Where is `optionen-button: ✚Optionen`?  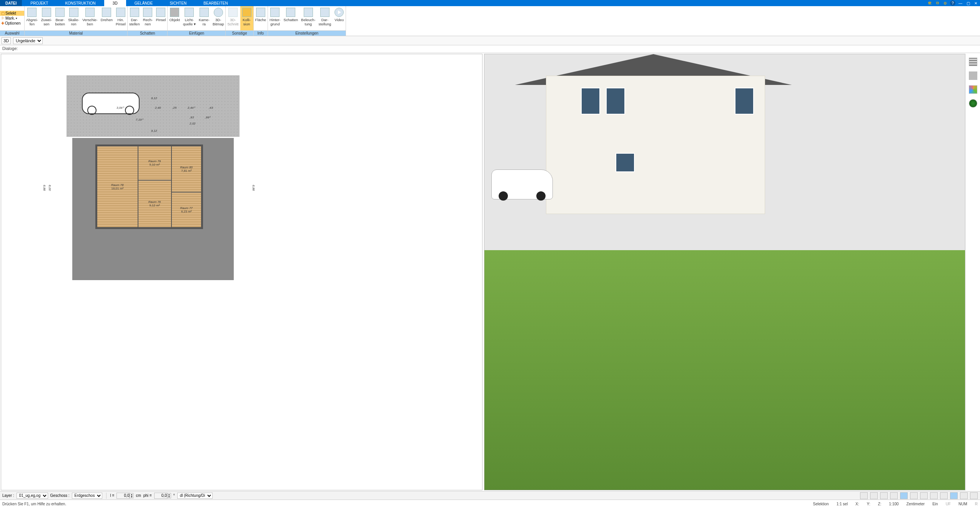
optionen-button: ✚Optionen is located at coordinates (12, 23).